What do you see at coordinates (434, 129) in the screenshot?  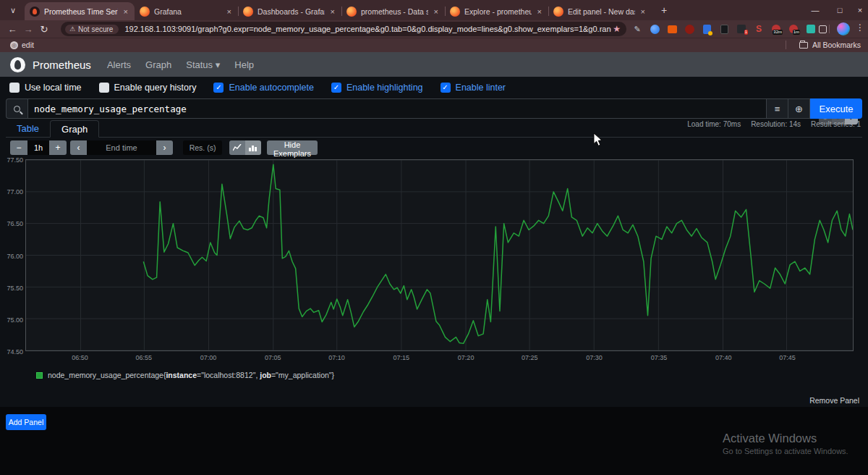 I see `panel-tabs: Table Graph` at bounding box center [434, 129].